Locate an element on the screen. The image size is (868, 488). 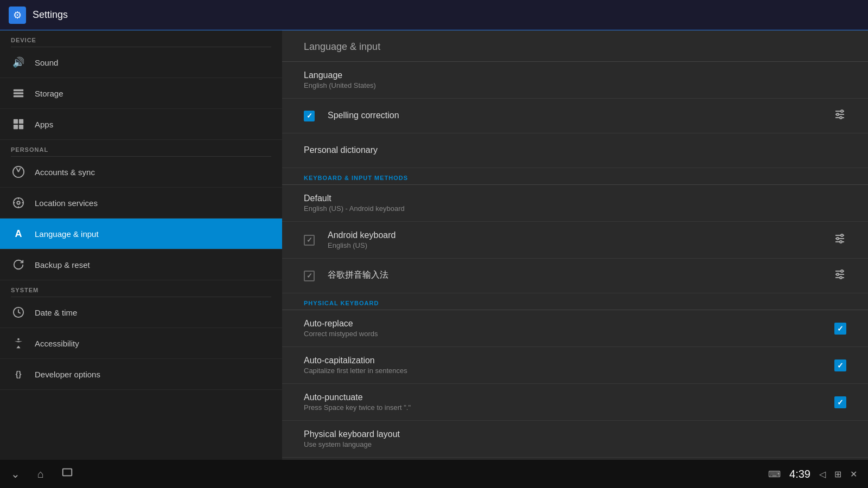
backup-icon is located at coordinates (18, 265).